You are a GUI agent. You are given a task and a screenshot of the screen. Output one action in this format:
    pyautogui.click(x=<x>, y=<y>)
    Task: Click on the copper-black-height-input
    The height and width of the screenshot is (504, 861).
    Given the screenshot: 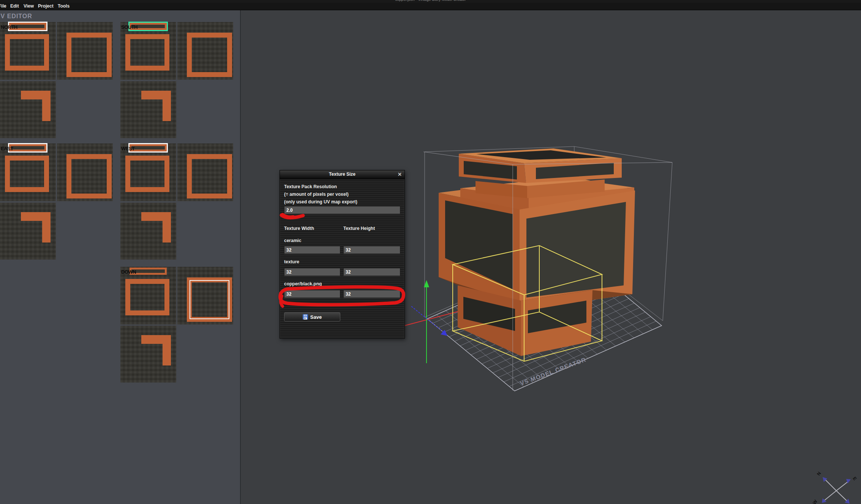 What is the action you would take?
    pyautogui.click(x=372, y=294)
    